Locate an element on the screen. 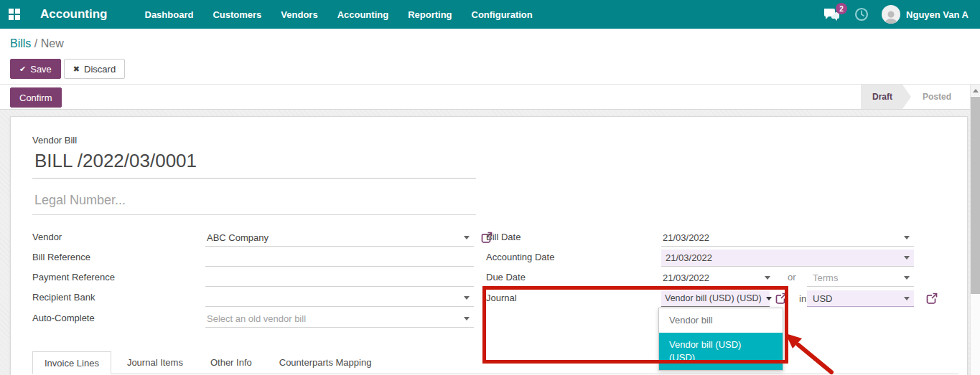  user-name: Nguyen Van A is located at coordinates (938, 14).